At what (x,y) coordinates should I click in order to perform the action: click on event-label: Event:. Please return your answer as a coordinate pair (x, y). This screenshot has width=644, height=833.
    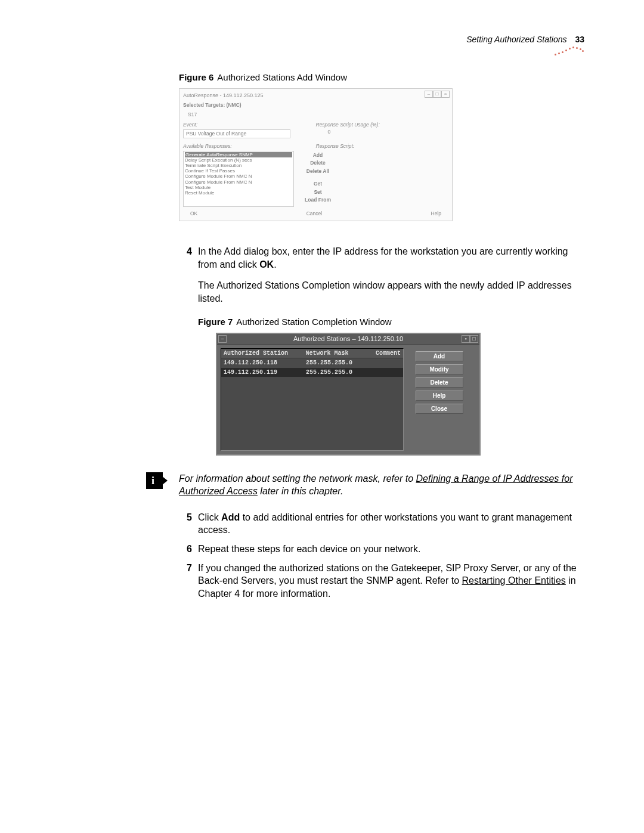
    Looking at the image, I should click on (249, 125).